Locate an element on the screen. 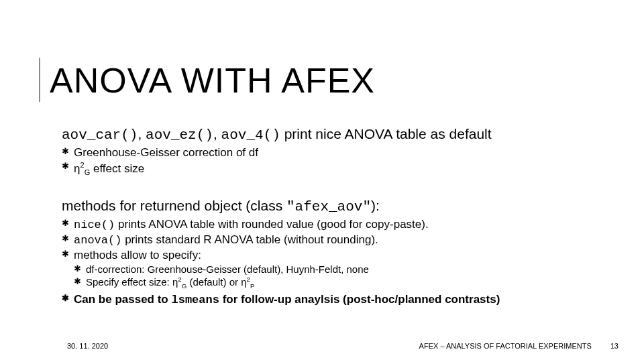  ls-post: for follow-up anaylsis (post-hoc/planned… is located at coordinates (360, 299).